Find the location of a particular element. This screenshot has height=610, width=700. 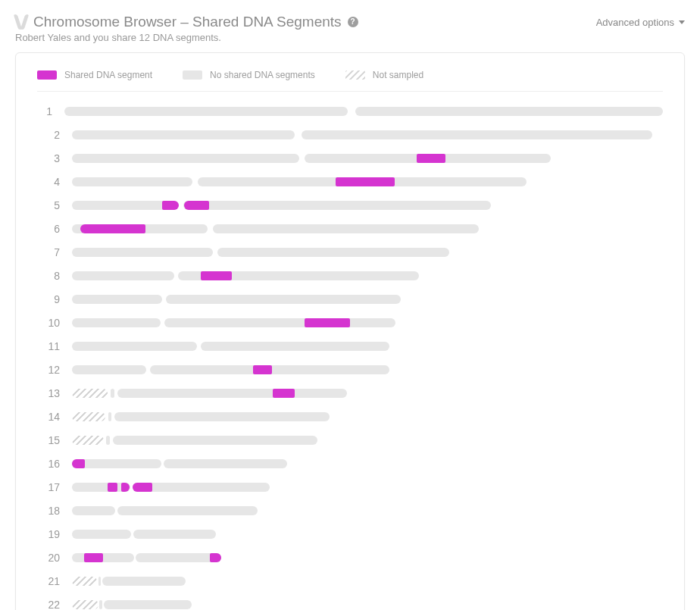

legend-item-shared: Shared DNA segment is located at coordinates (95, 75).